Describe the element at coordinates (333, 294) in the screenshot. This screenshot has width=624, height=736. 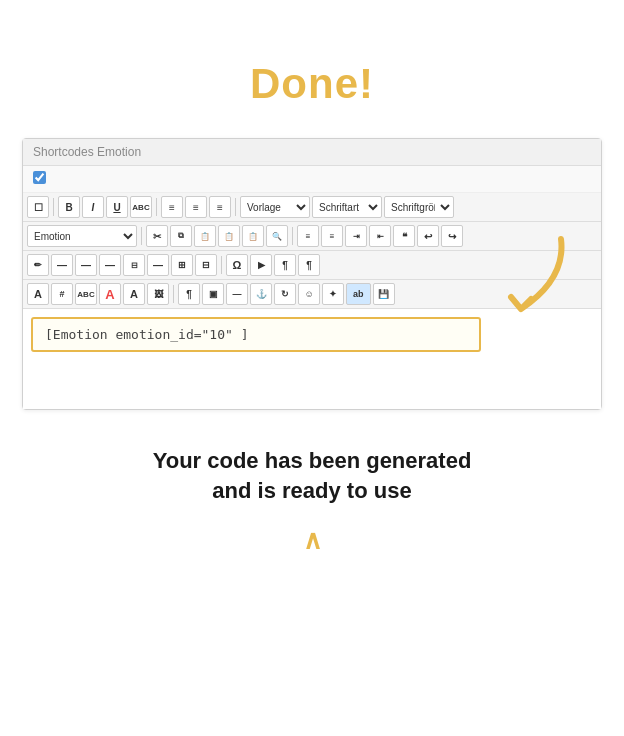
I see `btn-special: ✦` at that location.